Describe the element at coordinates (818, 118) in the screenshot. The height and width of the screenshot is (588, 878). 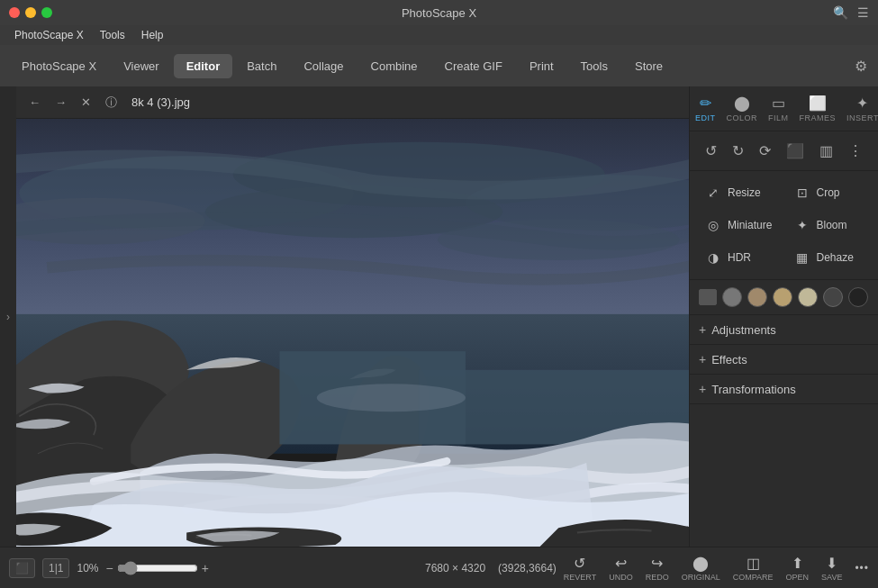
I see `frames-label: FRAMES` at that location.